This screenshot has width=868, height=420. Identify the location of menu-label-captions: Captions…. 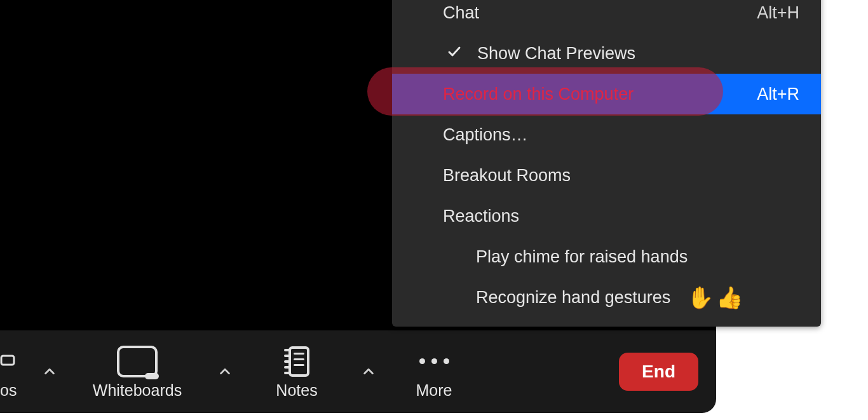
(460, 135).